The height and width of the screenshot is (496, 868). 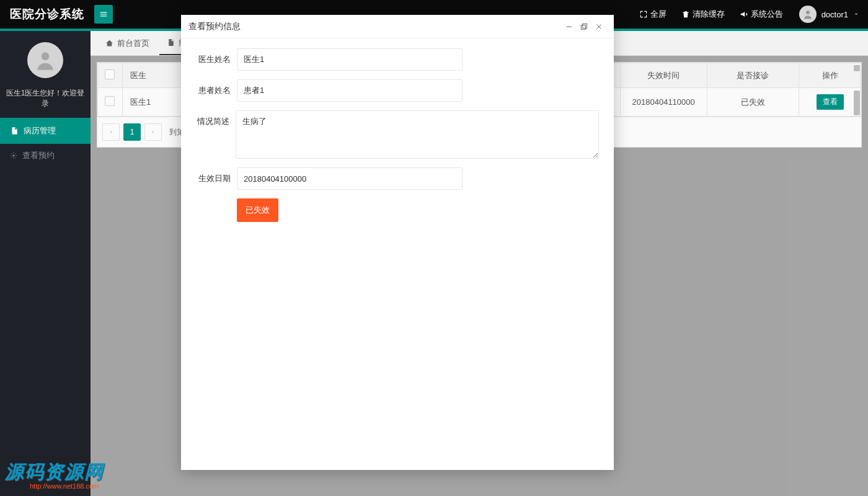 What do you see at coordinates (397, 27) in the screenshot?
I see `modal-header: 查看预约信息` at bounding box center [397, 27].